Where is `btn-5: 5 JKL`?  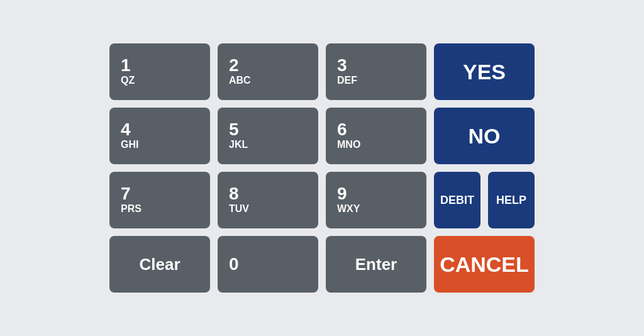 btn-5: 5 JKL is located at coordinates (268, 136).